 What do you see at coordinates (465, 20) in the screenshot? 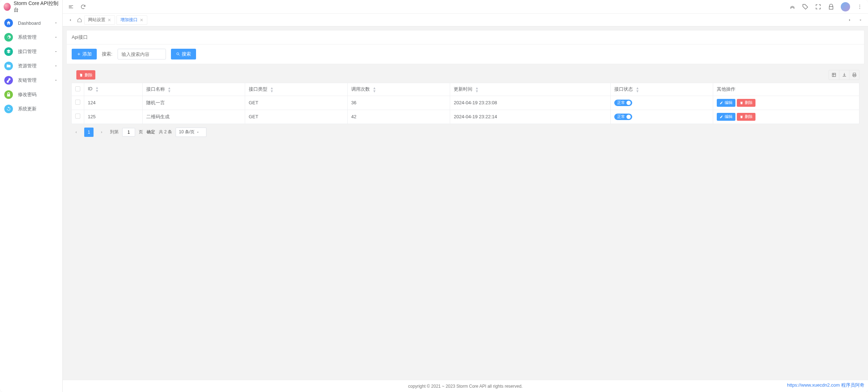
I see `tabs-bar: 网站设置 ✕ 增加接口 ✕` at bounding box center [465, 20].